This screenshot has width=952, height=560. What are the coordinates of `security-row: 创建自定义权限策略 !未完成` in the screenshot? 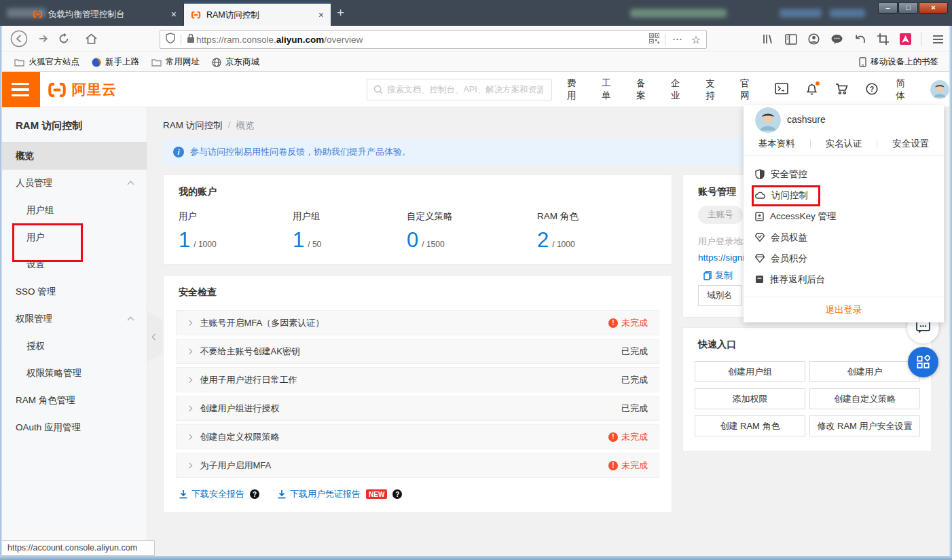 It's located at (418, 437).